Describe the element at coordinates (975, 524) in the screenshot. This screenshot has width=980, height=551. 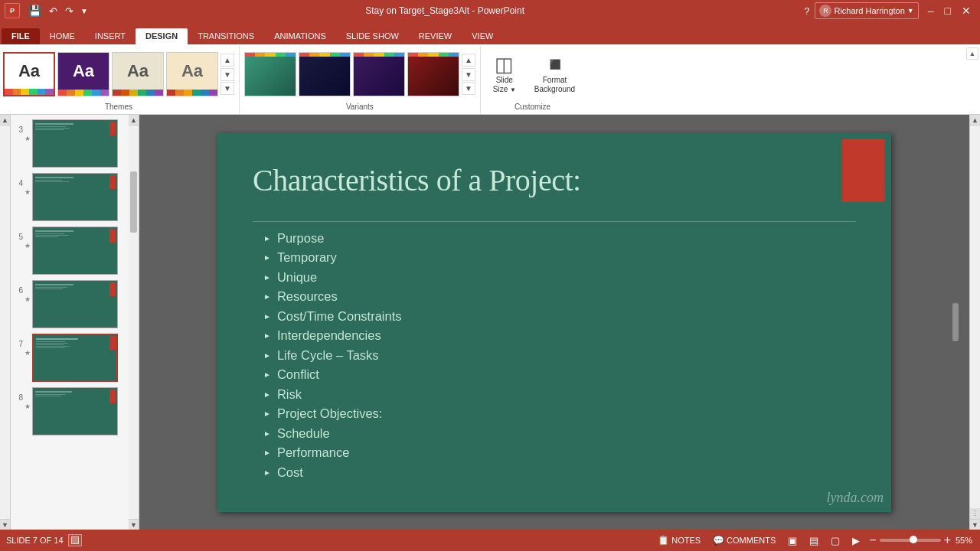
I see `right-scroll-down: ▼` at that location.